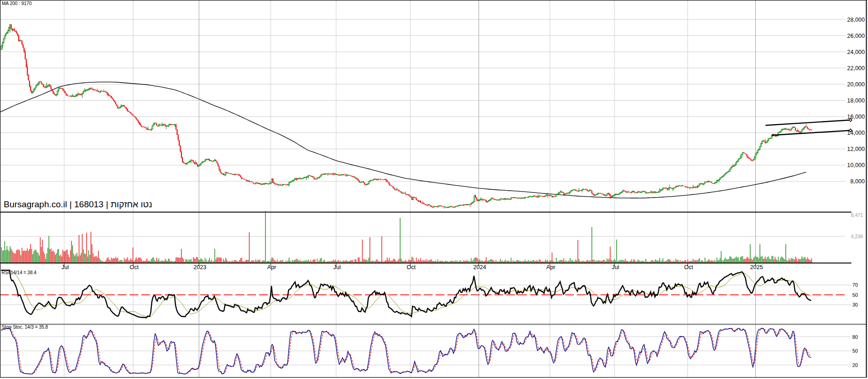 Image resolution: width=868 pixels, height=379 pixels. Describe the element at coordinates (856, 52) in the screenshot. I see `svg-text: 24,000` at that location.